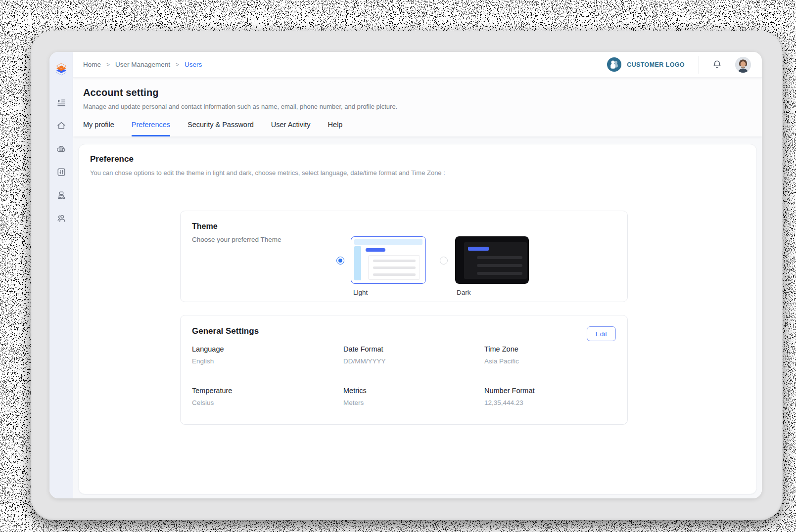 The image size is (796, 532). What do you see at coordinates (358, 263) in the screenshot?
I see `preview-sidebar` at bounding box center [358, 263].